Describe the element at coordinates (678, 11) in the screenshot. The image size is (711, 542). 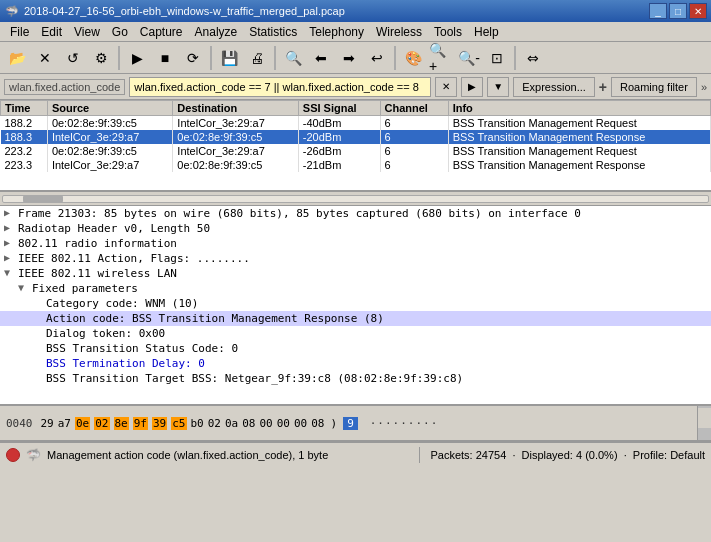
I see `maximize-button: □` at that location.